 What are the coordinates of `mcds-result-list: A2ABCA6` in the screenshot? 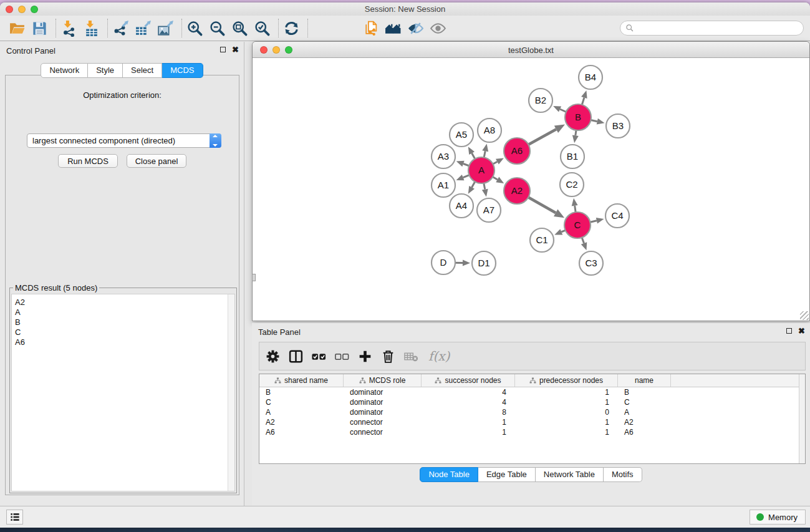 It's located at (123, 393).